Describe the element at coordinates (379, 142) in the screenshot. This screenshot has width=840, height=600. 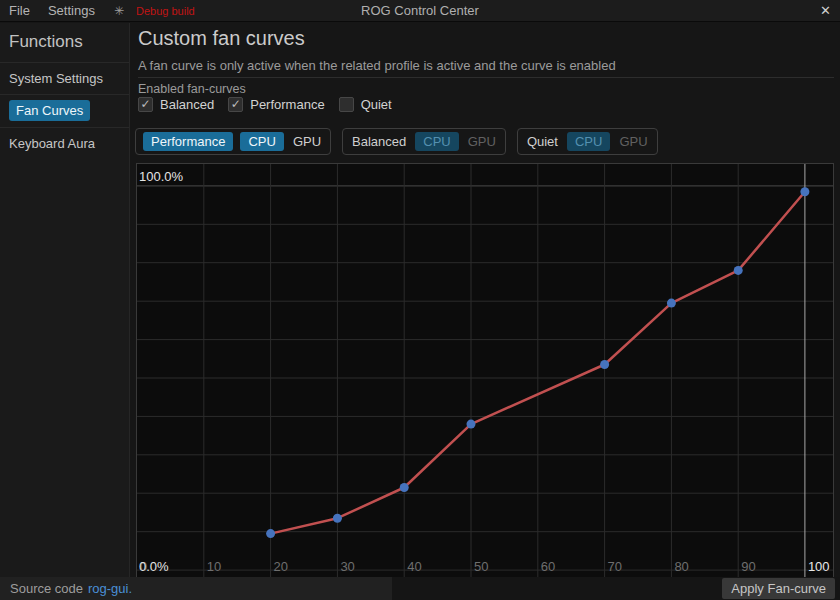
I see `tab-balanced: Balanced` at that location.